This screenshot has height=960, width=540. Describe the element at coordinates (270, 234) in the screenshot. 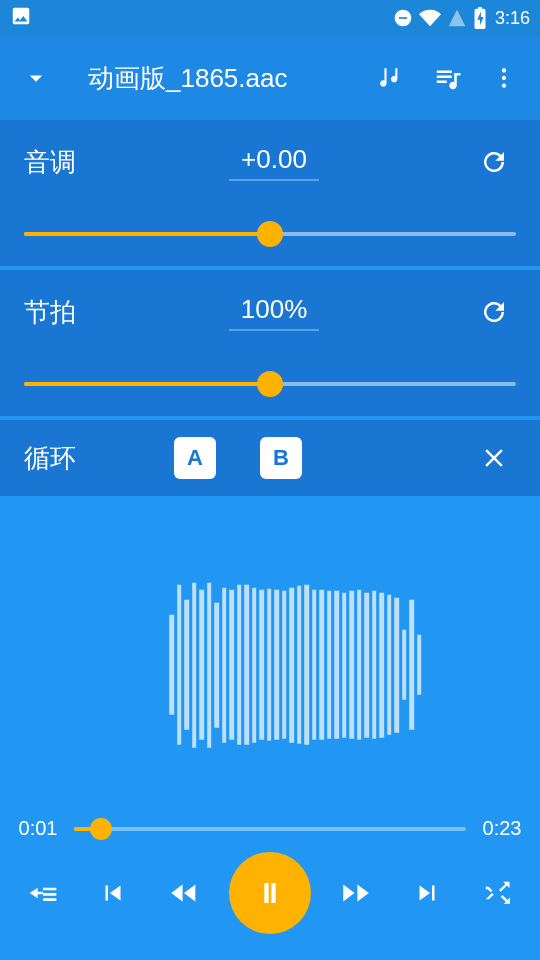

I see `pitch-slider-thumb` at that location.